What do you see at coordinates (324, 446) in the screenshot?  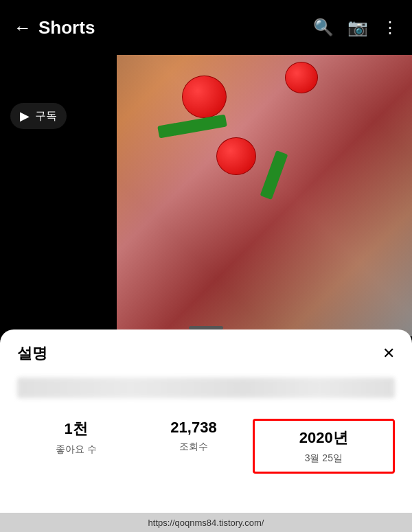 I see `date-stat: 2020년 3월 25일` at bounding box center [324, 446].